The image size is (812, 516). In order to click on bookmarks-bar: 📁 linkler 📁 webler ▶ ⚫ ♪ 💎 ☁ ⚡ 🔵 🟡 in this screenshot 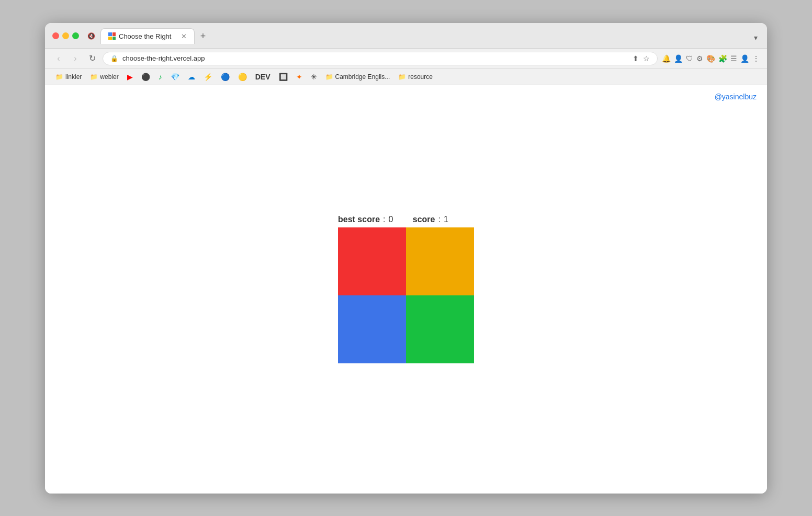, I will do `click(406, 77)`.